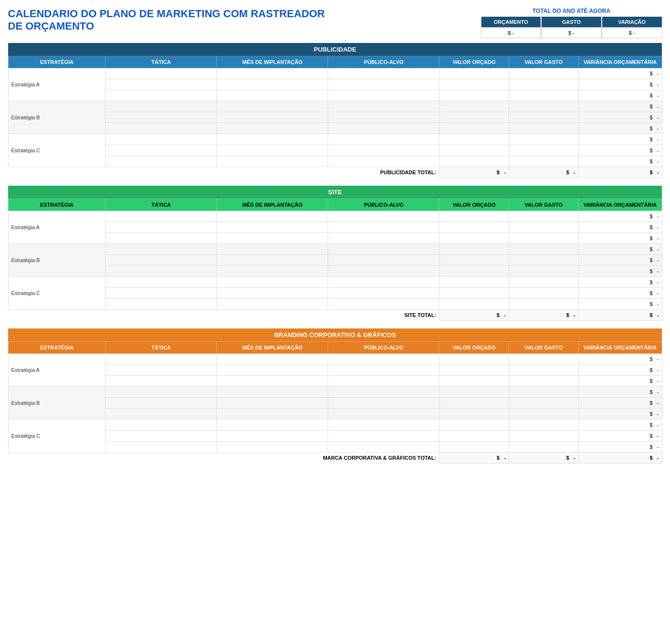  I want to click on brand-total-variancia: $ -, so click(620, 458).